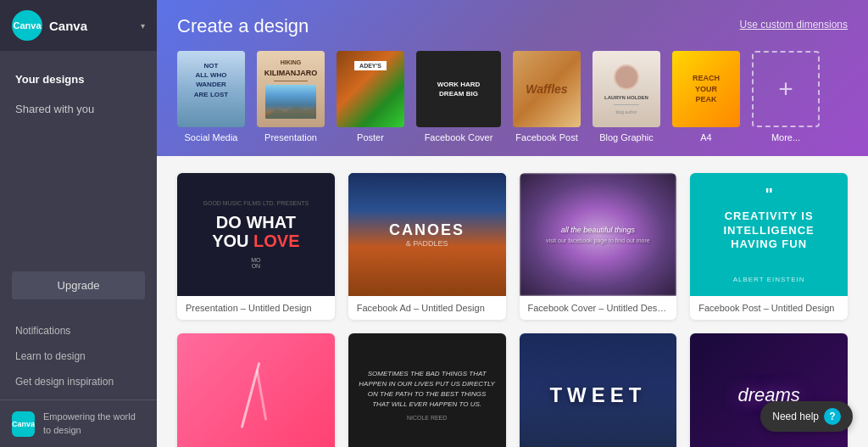 The image size is (868, 447). What do you see at coordinates (705, 137) in the screenshot?
I see `a4-label: A4` at bounding box center [705, 137].